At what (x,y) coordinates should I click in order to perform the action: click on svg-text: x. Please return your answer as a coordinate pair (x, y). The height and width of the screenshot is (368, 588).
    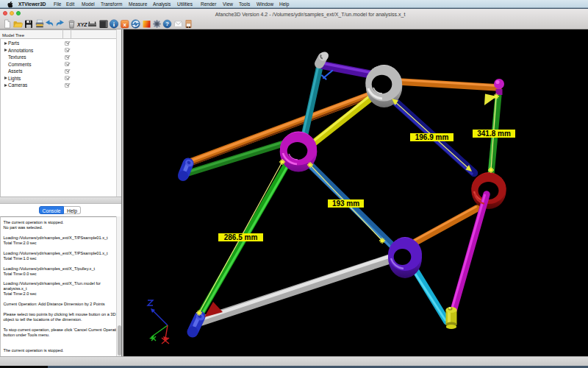
    Looking at the image, I should click on (125, 25).